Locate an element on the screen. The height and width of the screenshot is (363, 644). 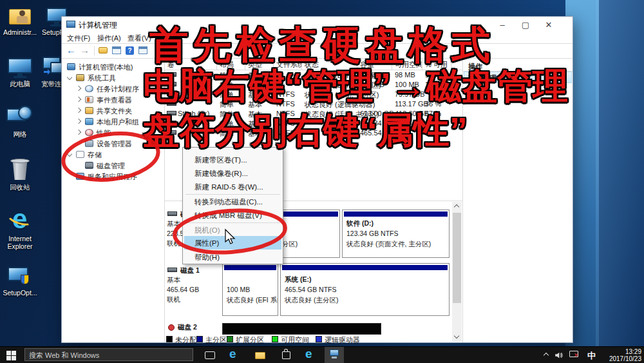
scrollbar-thumb is located at coordinates (457, 258).